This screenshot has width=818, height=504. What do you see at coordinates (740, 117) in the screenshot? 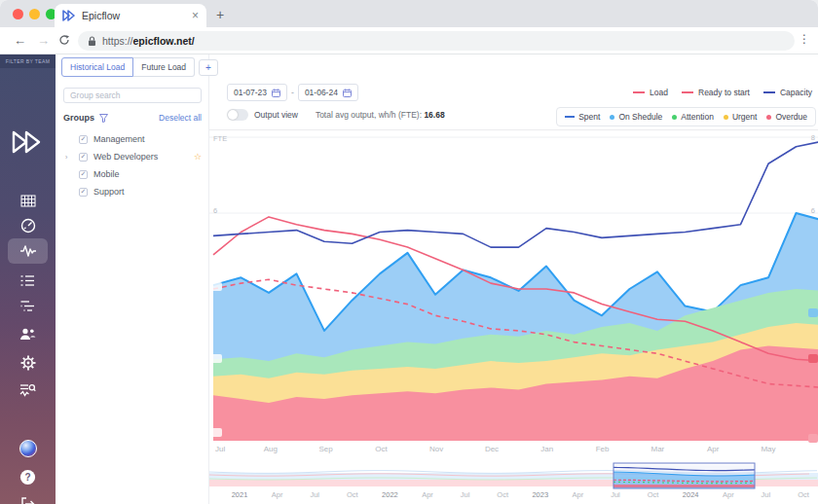
I see `legend-item: Urgent` at bounding box center [740, 117].